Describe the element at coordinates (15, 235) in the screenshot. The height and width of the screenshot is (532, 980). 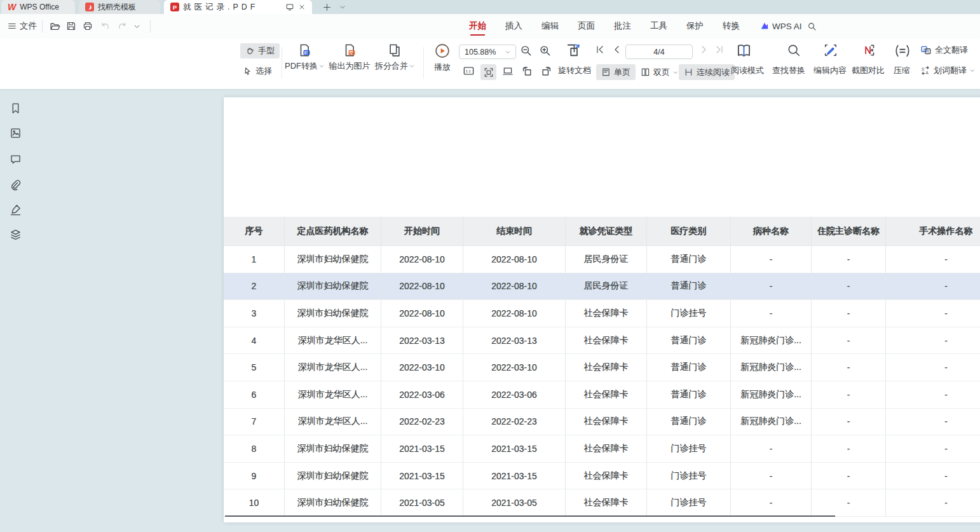
I see `layers-icon` at that location.